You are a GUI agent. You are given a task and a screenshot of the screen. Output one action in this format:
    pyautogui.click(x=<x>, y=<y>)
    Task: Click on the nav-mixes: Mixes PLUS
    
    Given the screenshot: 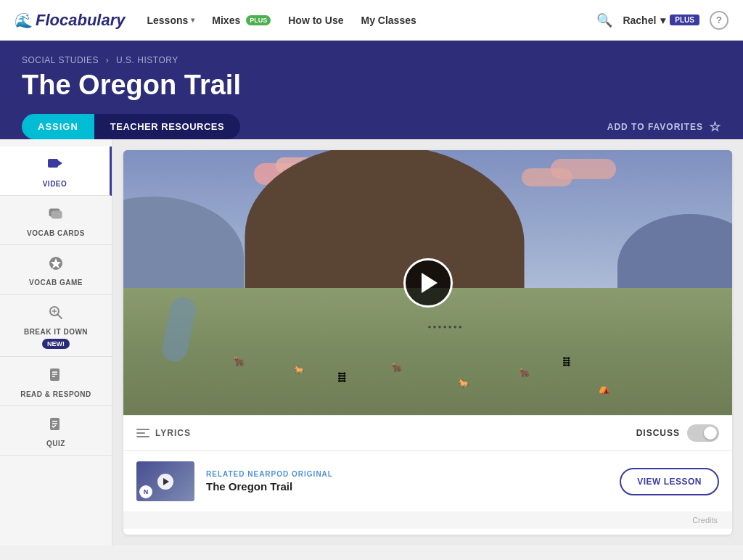 What is the action you would take?
    pyautogui.click(x=241, y=20)
    